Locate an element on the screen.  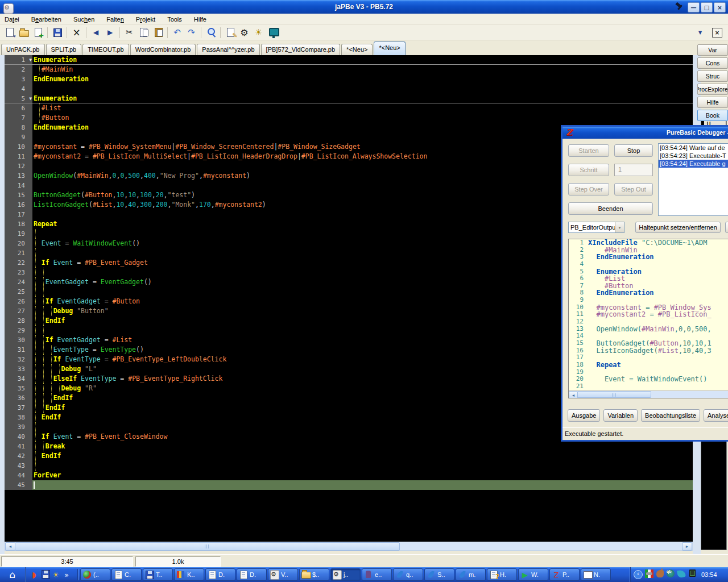
run-monitor-button is located at coordinates (273, 33).